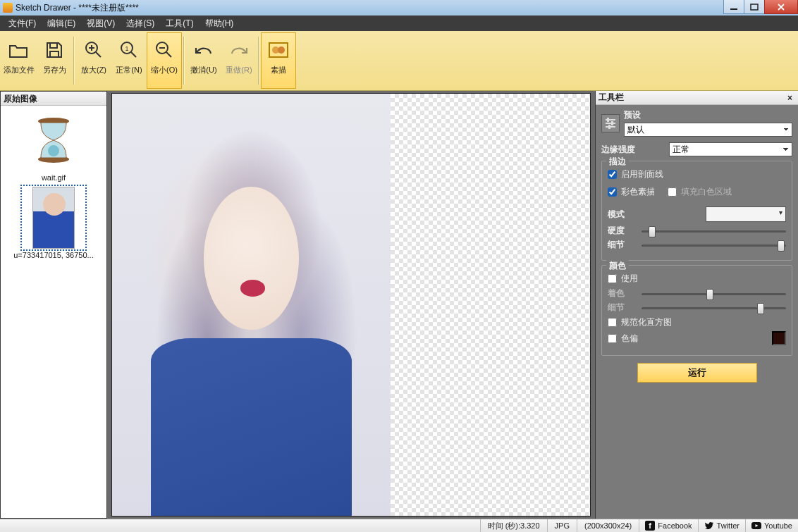  Describe the element at coordinates (399, 8) in the screenshot. I see `title-bar: Sketch Drawer - ****未注册版****` at that location.